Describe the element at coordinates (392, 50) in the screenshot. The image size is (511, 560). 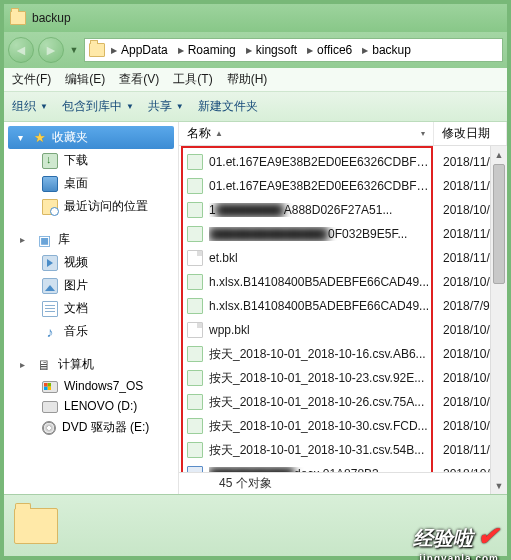
I see `crumb-backup: backup` at that location.